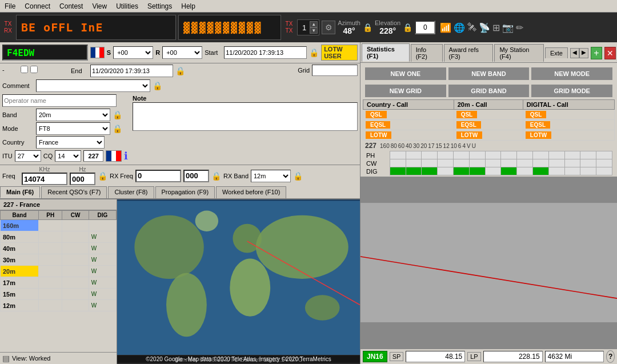 This screenshot has height=364, width=617. I want to click on tab-worked: Worked before (F10), so click(251, 192).